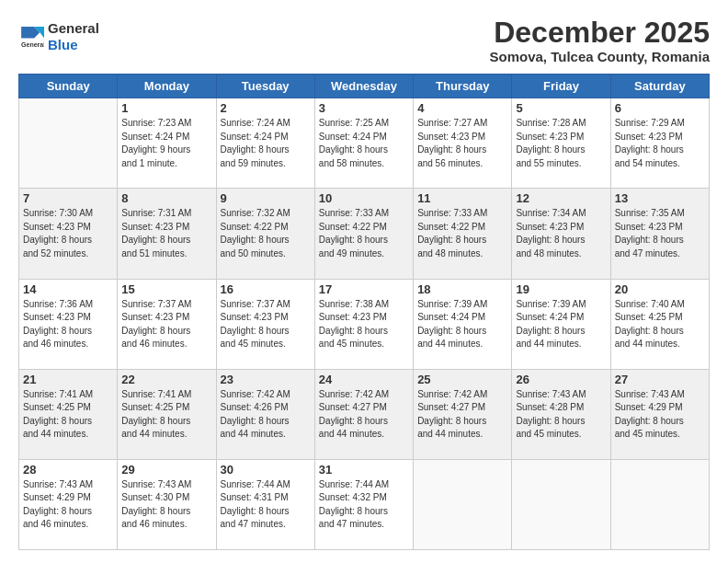 The width and height of the screenshot is (728, 563). What do you see at coordinates (63, 44) in the screenshot?
I see `logo-blue-text: Blue` at bounding box center [63, 44].